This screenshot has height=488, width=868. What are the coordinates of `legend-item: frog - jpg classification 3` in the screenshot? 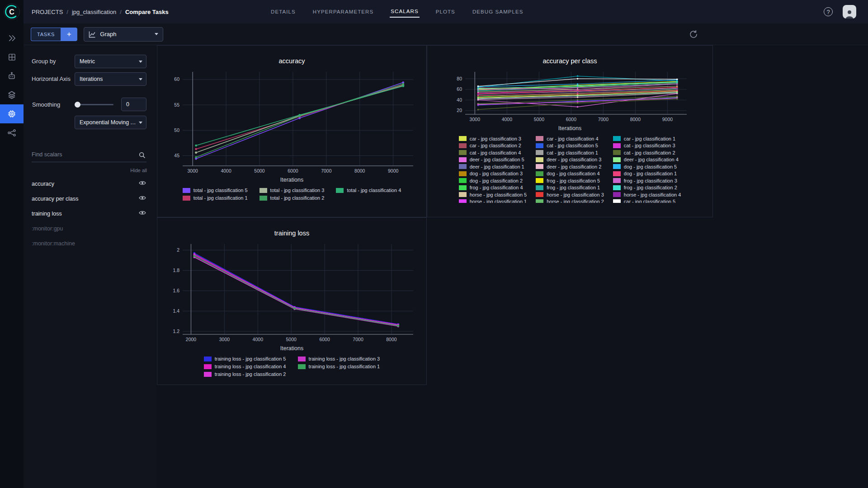 It's located at (647, 181).